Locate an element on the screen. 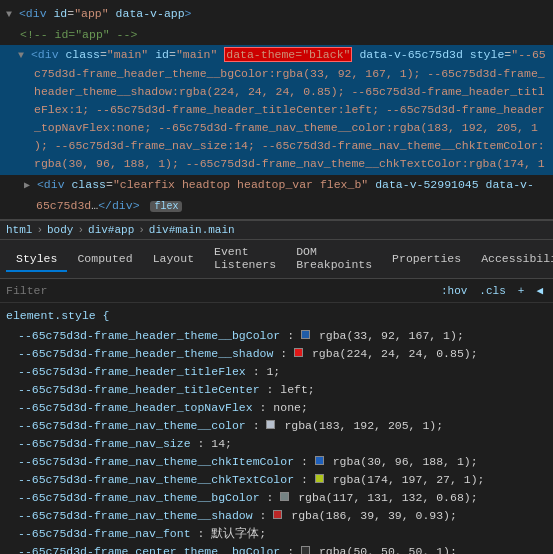 Image resolution: width=553 pixels, height=554 pixels. css-value: rgba(30, 96, 188, 1); is located at coordinates (406, 462).